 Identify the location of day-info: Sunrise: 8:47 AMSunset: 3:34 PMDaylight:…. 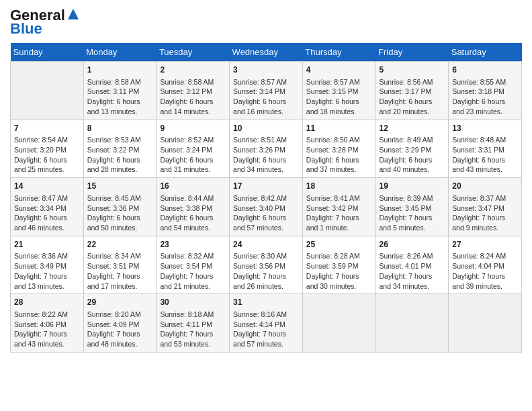
(47, 214).